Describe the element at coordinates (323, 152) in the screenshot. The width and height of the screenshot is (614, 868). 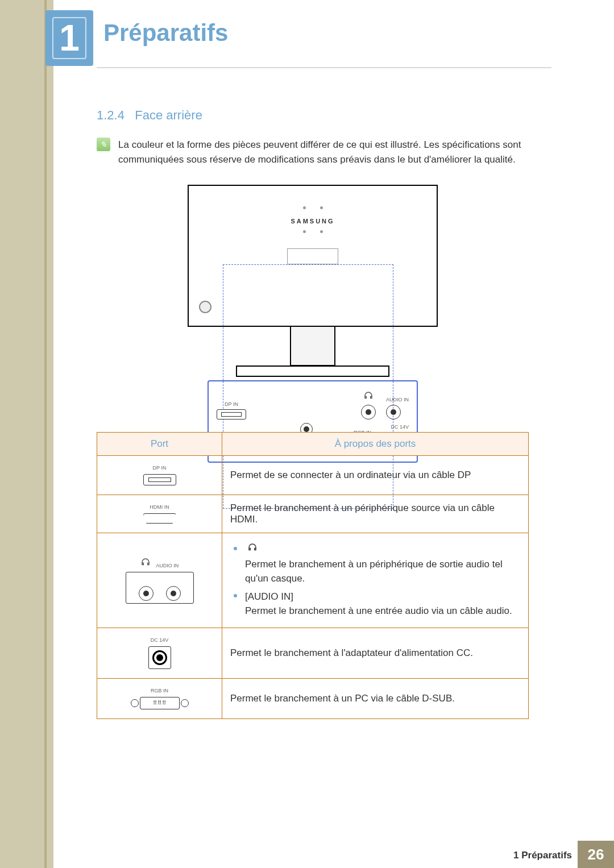
I see `note-text: La couleur et la forme des pièces peuven…` at that location.